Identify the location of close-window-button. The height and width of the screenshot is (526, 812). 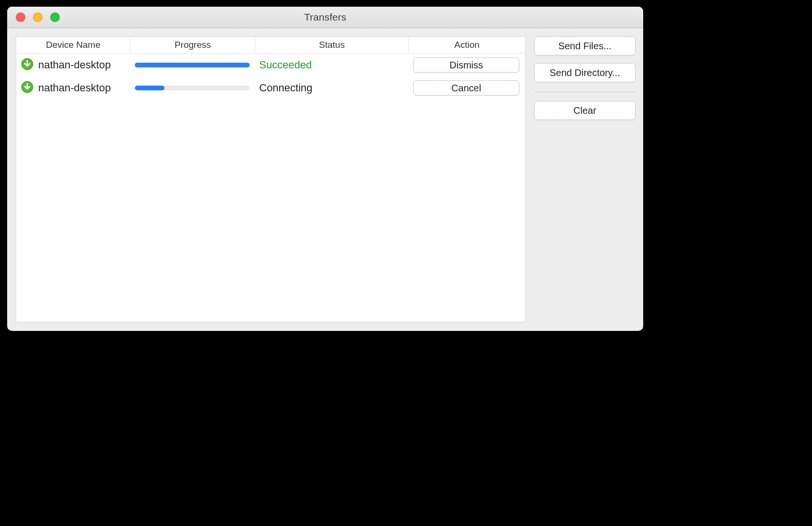
(21, 17).